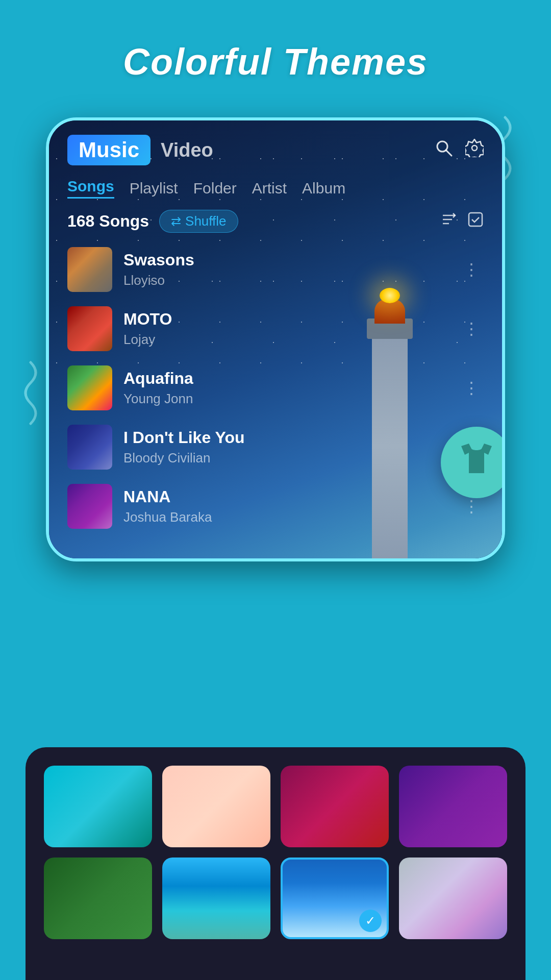 This screenshot has height=980, width=551. Describe the element at coordinates (474, 150) in the screenshot. I see `settings-icon` at that location.